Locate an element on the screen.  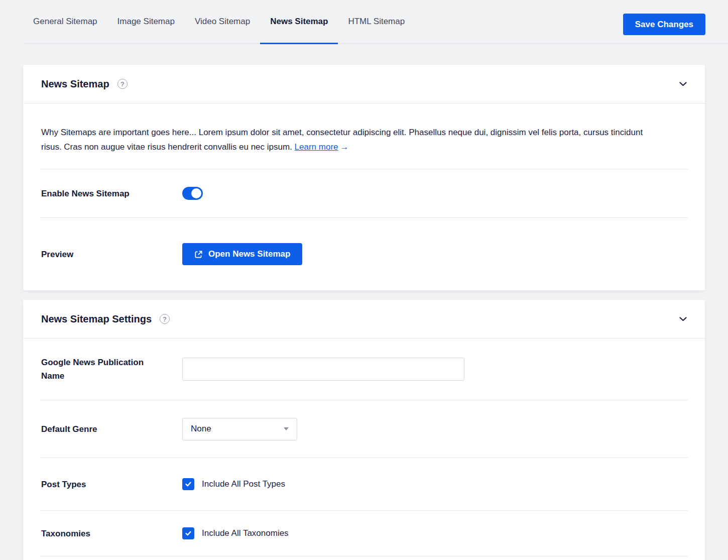
toggle-knob is located at coordinates (196, 193).